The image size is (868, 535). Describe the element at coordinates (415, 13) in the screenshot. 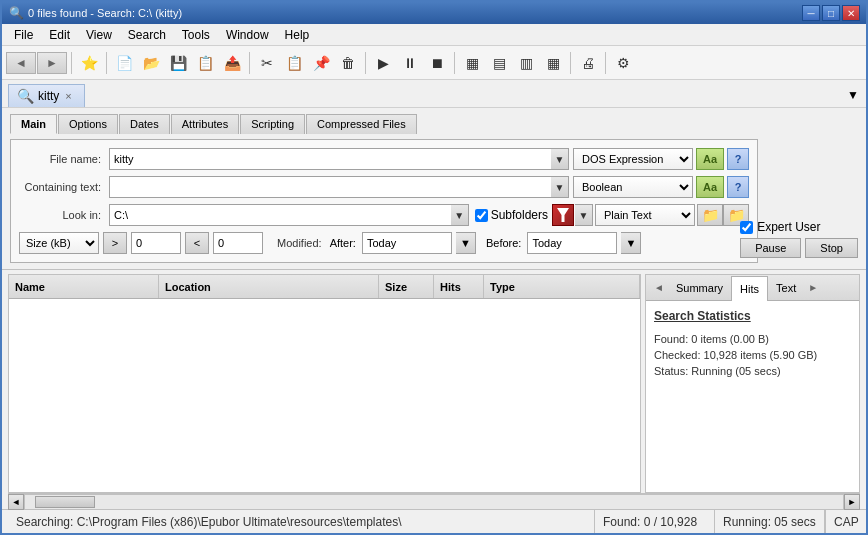

I see `window-title: 0 files found - Search: C:\ (kitty)` at that location.